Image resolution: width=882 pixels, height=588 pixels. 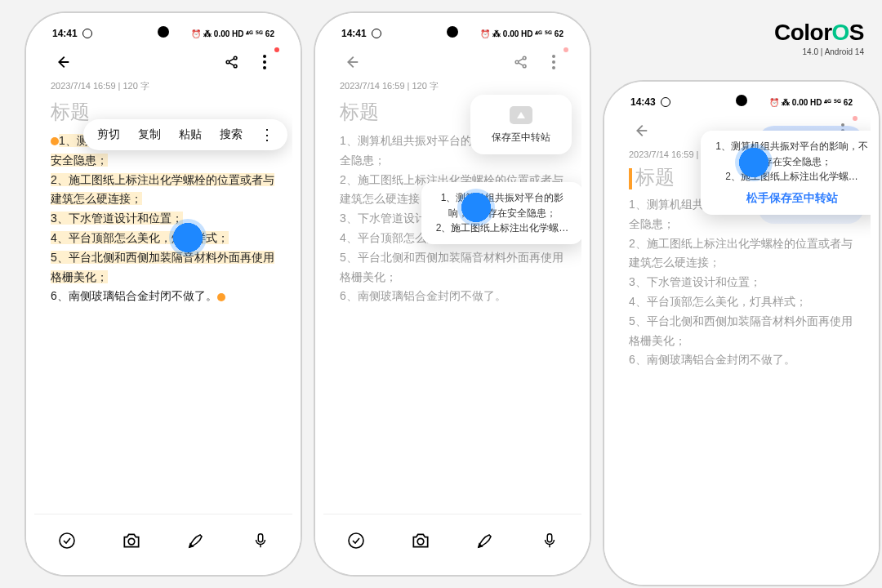 What do you see at coordinates (163, 219) in the screenshot?
I see `note-body: 1、测算机组共振对平台的影响，不要存在安全隐患；2、施工图纸上标注出化学螺栓的位…` at bounding box center [163, 219].